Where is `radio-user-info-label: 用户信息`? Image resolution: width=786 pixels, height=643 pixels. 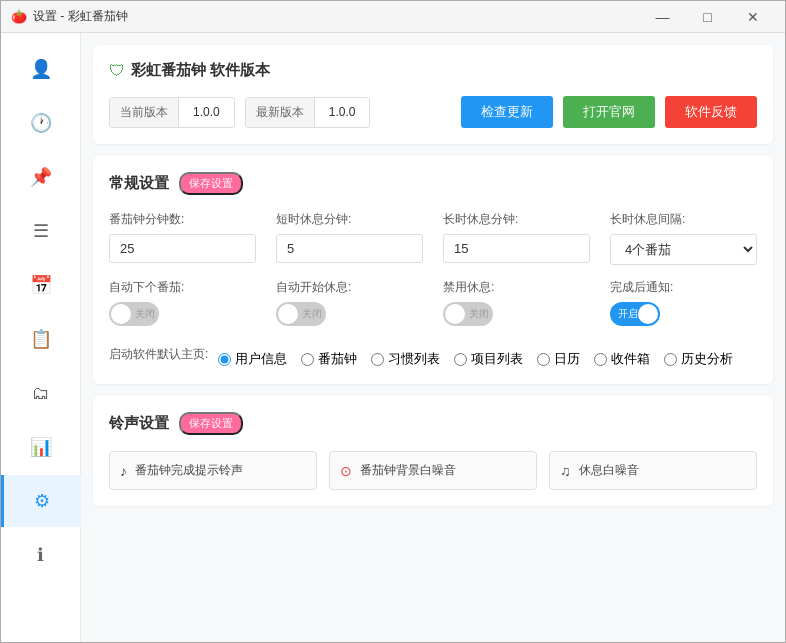
radio-user-info-label: 用户信息 is located at coordinates (261, 359).